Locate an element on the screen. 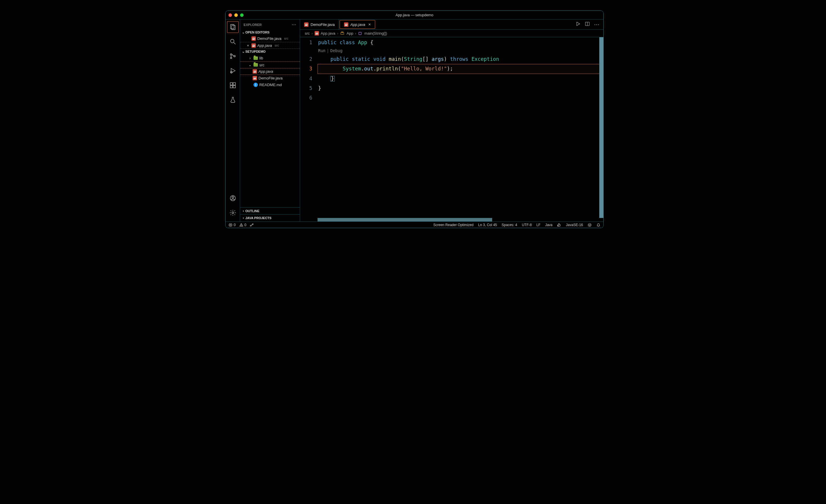 The width and height of the screenshot is (826, 504). editor-actions: ⋯ is located at coordinates (587, 24).